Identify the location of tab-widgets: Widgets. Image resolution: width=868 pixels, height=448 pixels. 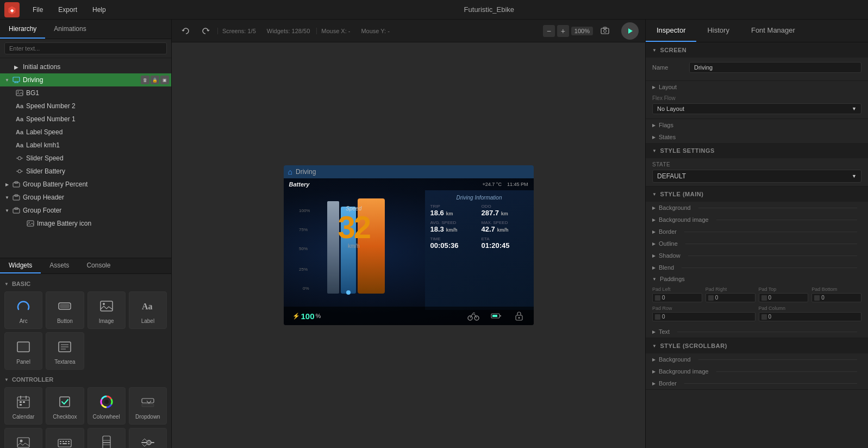
(21, 266).